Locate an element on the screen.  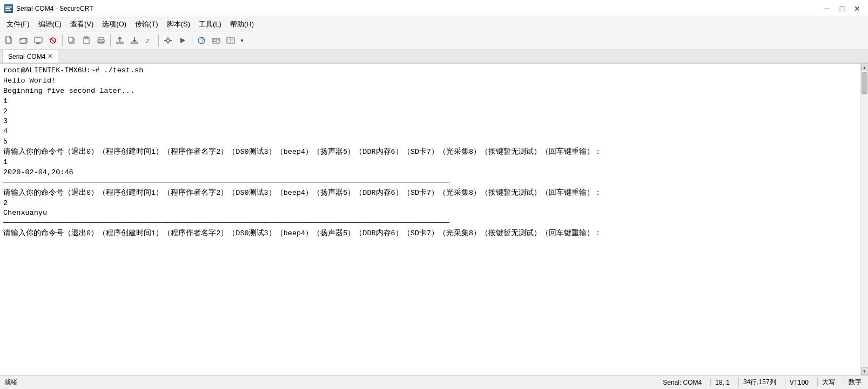
toolbar: Z ? ▾ is located at coordinates (434, 40).